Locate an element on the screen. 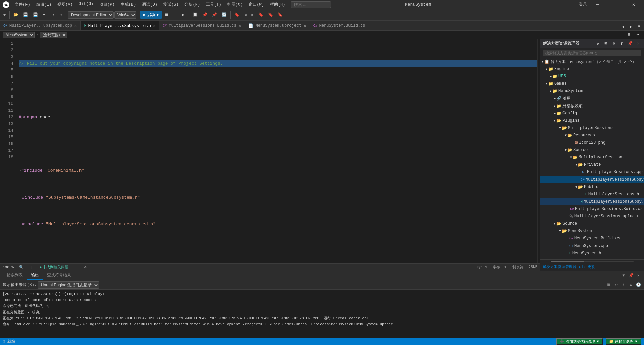 The image size is (644, 345). restore-button: □ is located at coordinates (615, 5).